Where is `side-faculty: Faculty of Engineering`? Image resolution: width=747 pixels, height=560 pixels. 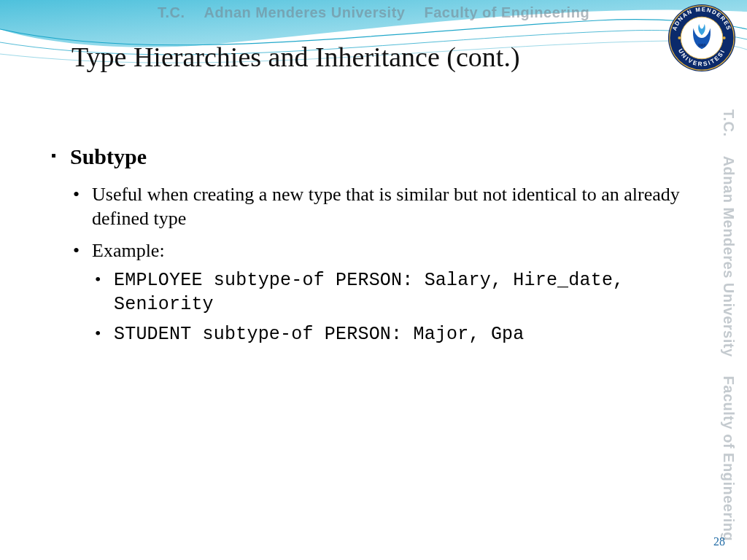
side-faculty: Faculty of Engineering is located at coordinates (728, 459).